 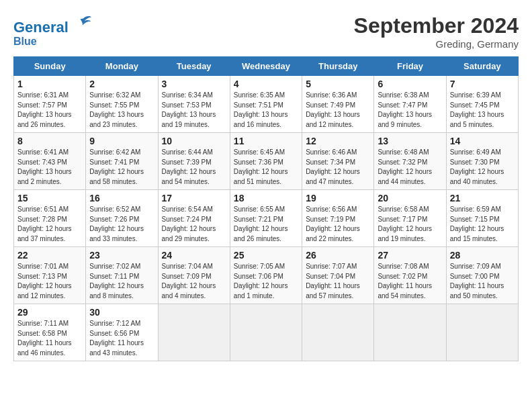 I want to click on calendar-cell: 24Sunrise: 7:04 AM Sunset: 7:09 PM Dayli…, so click(x=193, y=275).